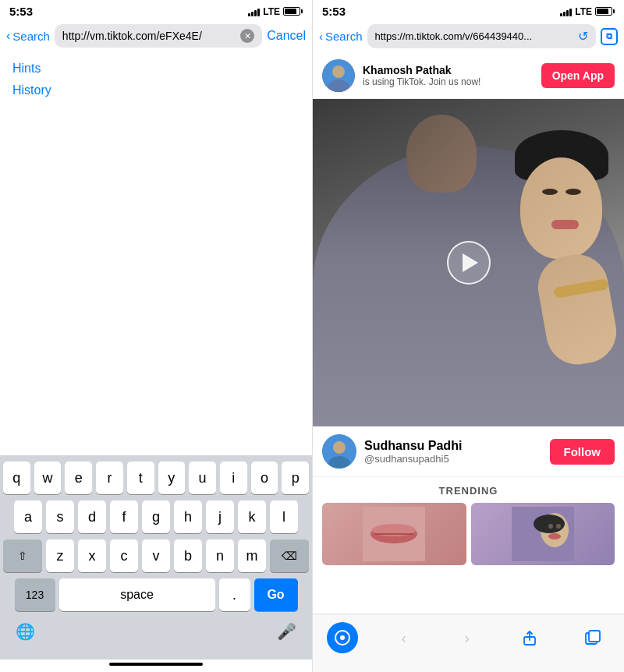 Image resolution: width=624 pixels, height=672 pixels. Describe the element at coordinates (60, 556) in the screenshot. I see `key-z: z` at that location.